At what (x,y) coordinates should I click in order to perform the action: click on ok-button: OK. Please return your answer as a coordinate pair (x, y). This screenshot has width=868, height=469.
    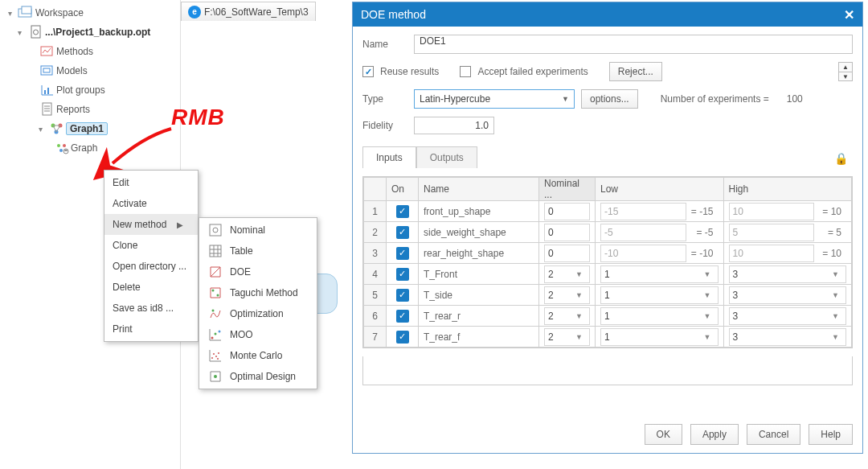
    Looking at the image, I should click on (664, 434).